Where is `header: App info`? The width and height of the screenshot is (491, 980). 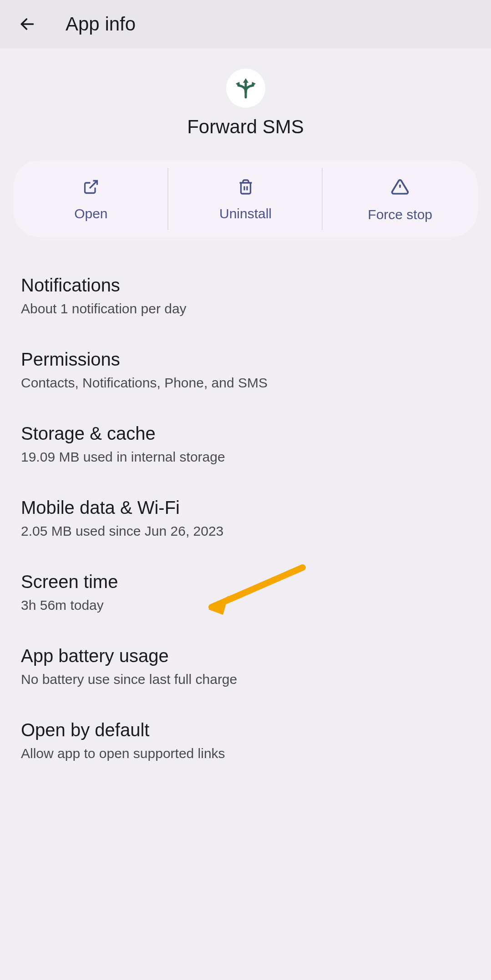
header: App info is located at coordinates (246, 24).